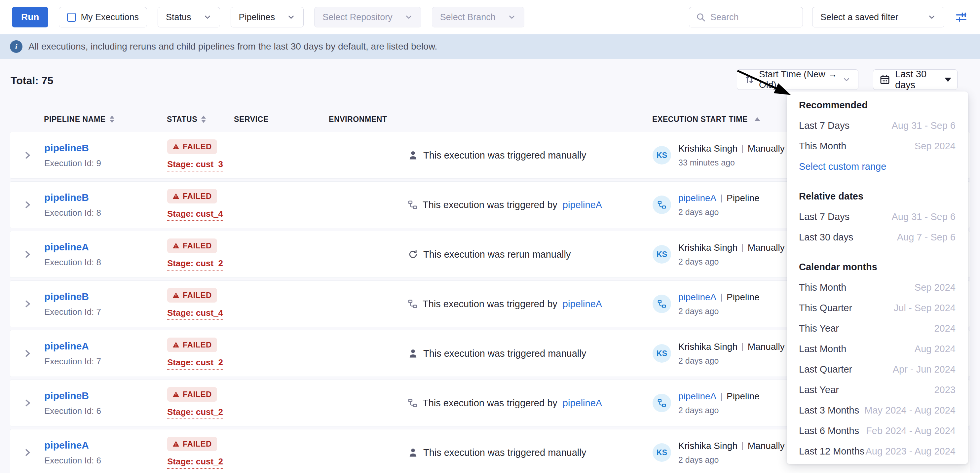 The width and height of the screenshot is (980, 473). What do you see at coordinates (877, 217) in the screenshot?
I see `menu-section: Relative dates Last 7 Days Aug 31 - Sep …` at bounding box center [877, 217].